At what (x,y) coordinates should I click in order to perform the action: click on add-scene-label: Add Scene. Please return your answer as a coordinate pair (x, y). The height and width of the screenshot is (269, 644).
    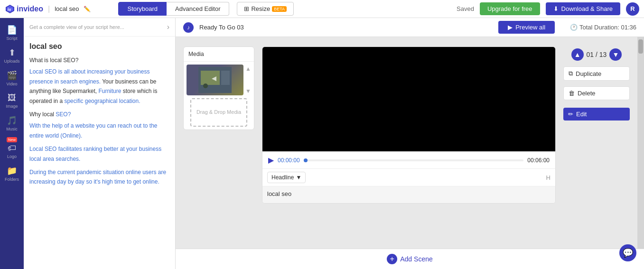
    Looking at the image, I should click on (417, 259).